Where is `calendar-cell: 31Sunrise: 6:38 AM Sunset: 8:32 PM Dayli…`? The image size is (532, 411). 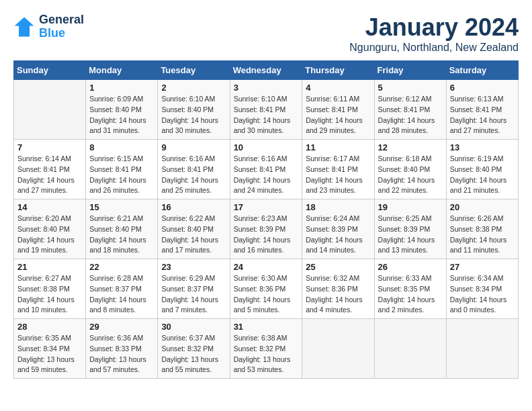 calendar-cell: 31Sunrise: 6:38 AM Sunset: 8:32 PM Dayli… is located at coordinates (266, 349).